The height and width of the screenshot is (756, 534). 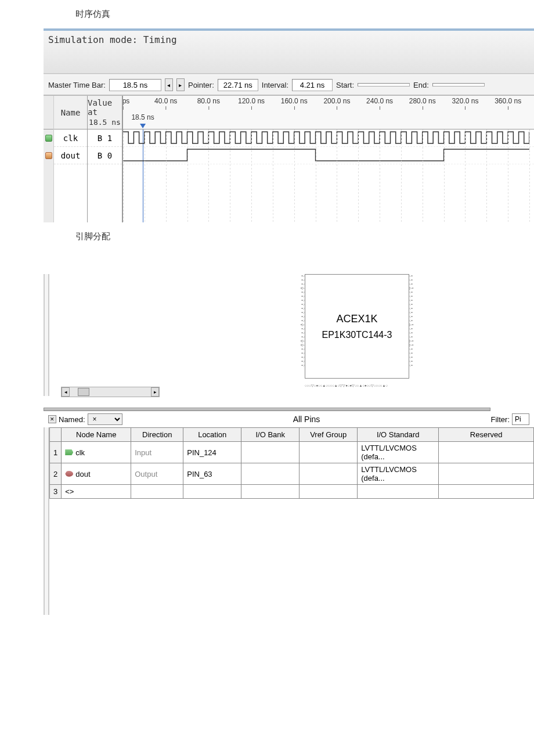 What do you see at coordinates (96, 492) in the screenshot?
I see `cell-node-name: <>` at bounding box center [96, 492].